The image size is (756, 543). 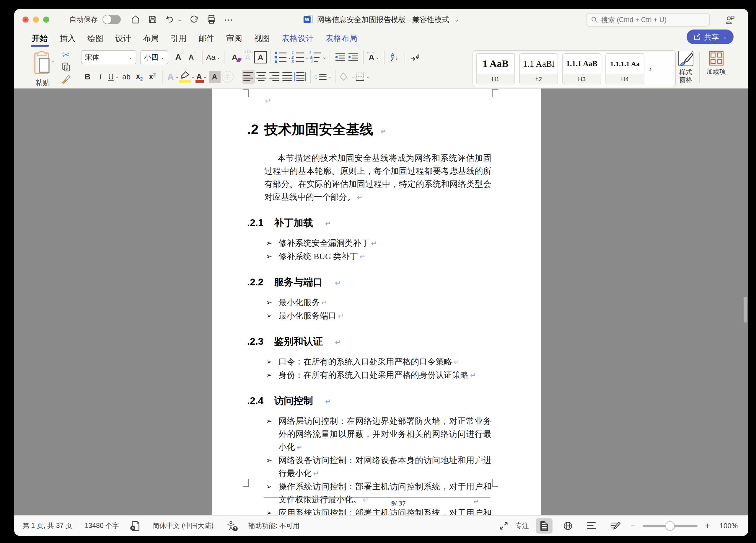 I want to click on ribbon-tab-10: 表格设计, so click(x=298, y=39).